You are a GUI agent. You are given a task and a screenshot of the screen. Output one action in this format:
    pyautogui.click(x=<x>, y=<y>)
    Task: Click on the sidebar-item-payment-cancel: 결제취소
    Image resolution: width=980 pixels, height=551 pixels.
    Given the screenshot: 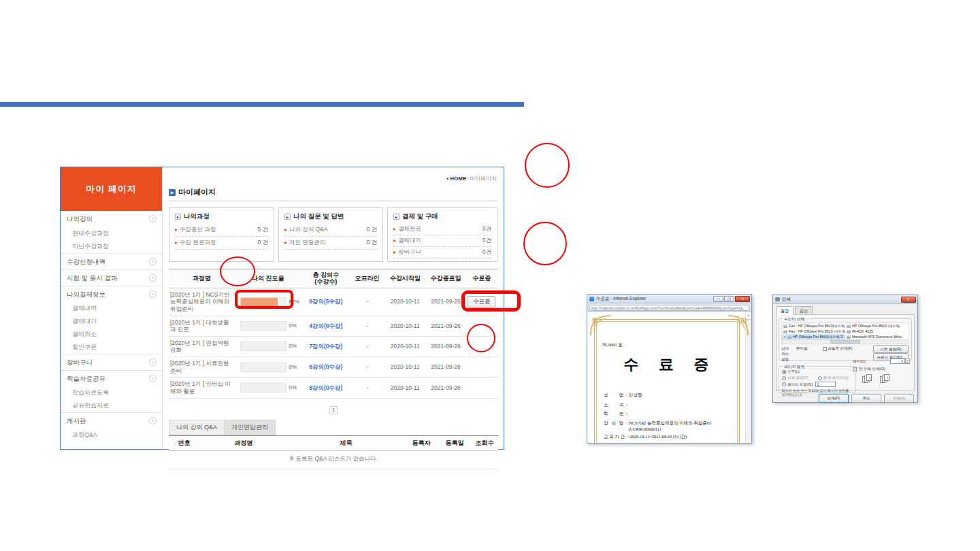 What is the action you would take?
    pyautogui.click(x=112, y=335)
    